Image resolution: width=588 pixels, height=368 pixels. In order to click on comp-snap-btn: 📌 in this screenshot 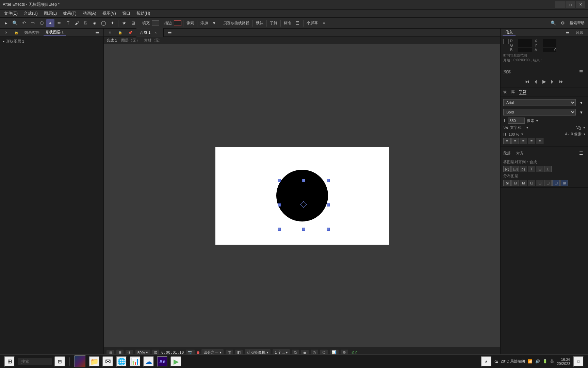, I will do `click(130, 33)`.